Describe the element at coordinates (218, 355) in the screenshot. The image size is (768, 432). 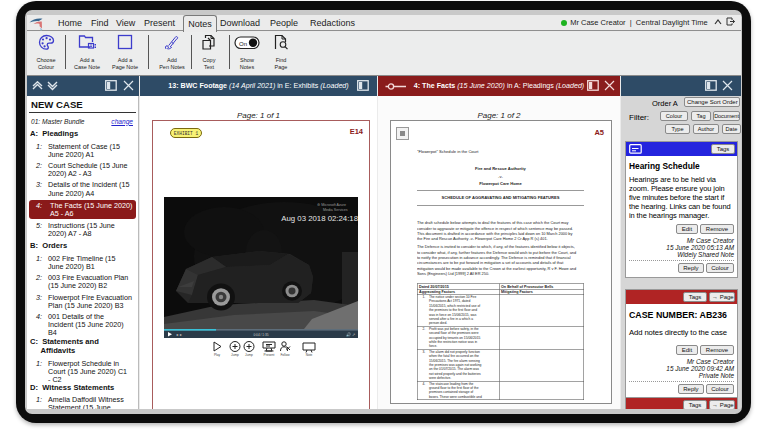
I see `svg-text: Play` at that location.